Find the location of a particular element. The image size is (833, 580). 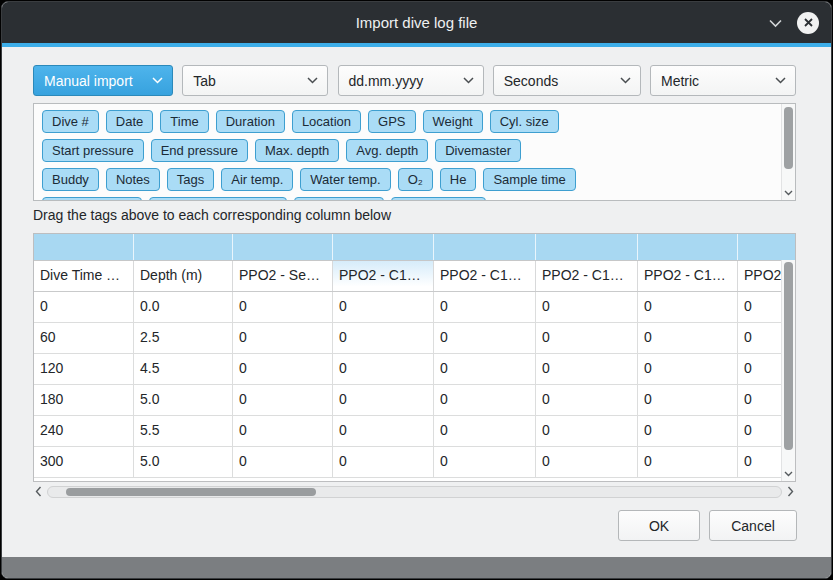

tag-duration: Duration is located at coordinates (250, 122).